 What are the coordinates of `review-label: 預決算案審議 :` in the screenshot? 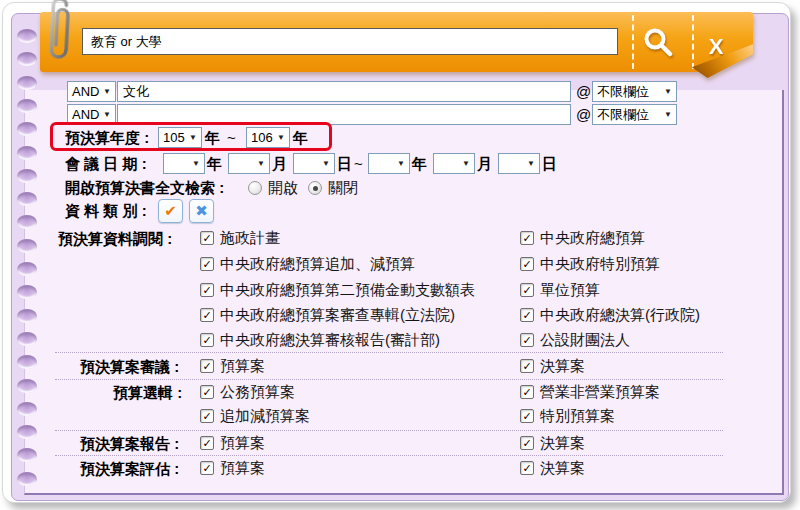 It's located at (130, 368).